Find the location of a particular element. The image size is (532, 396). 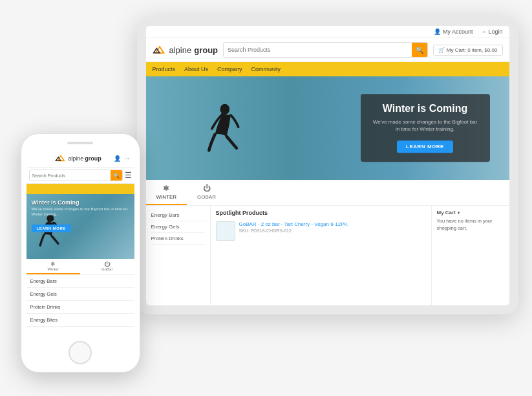

tablet-right-col: My Cart You have no items in your shoppi… is located at coordinates (471, 256).